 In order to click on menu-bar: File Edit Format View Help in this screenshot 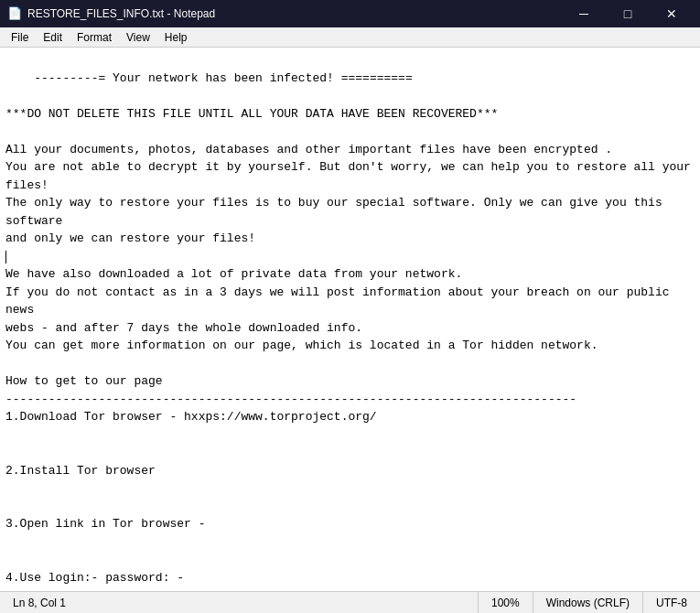, I will do `click(350, 38)`.